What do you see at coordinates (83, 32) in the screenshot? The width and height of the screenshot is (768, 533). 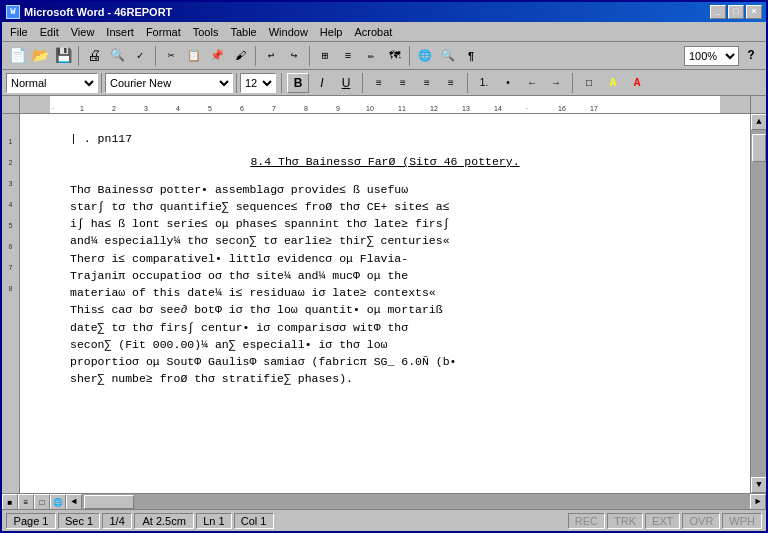 I see `menu-view: View` at bounding box center [83, 32].